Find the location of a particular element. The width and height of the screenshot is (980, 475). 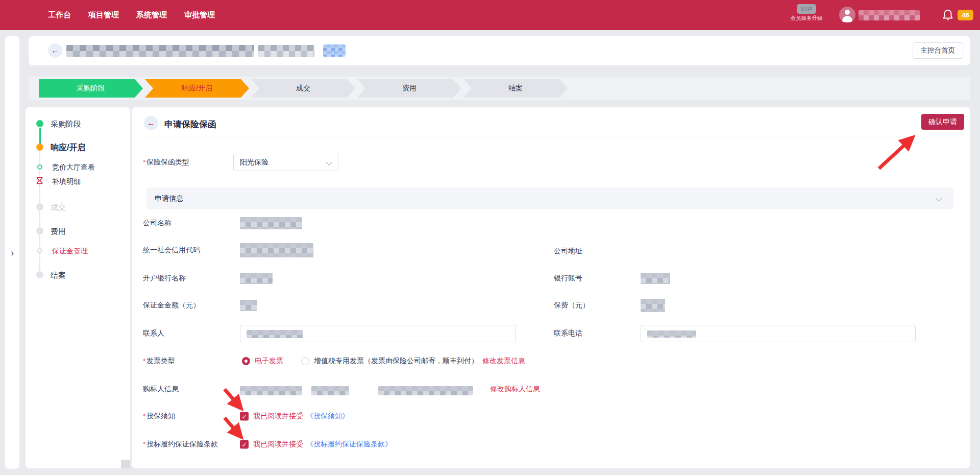

bank-name-label: 开户银行名称 is located at coordinates (164, 278).